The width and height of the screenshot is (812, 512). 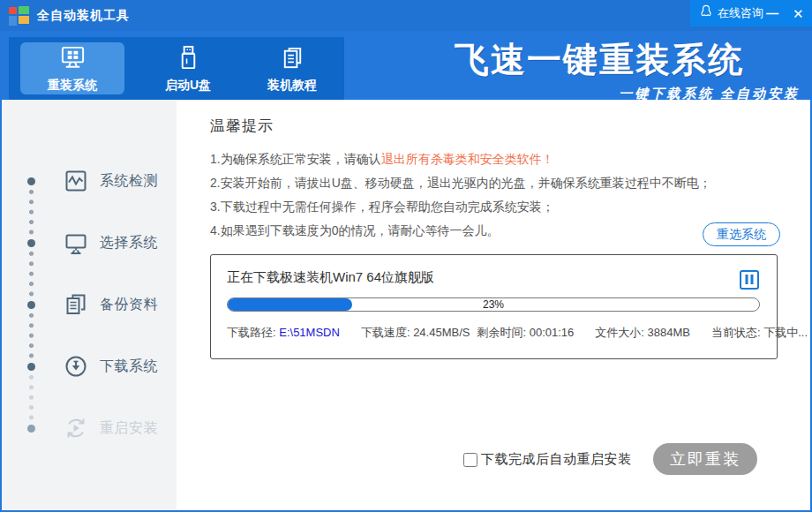 I want to click on download-stats: 下载路径: E:\51MSDN 下载速度: 24.45MB/S 剩余时间: 00…, so click(x=519, y=333).